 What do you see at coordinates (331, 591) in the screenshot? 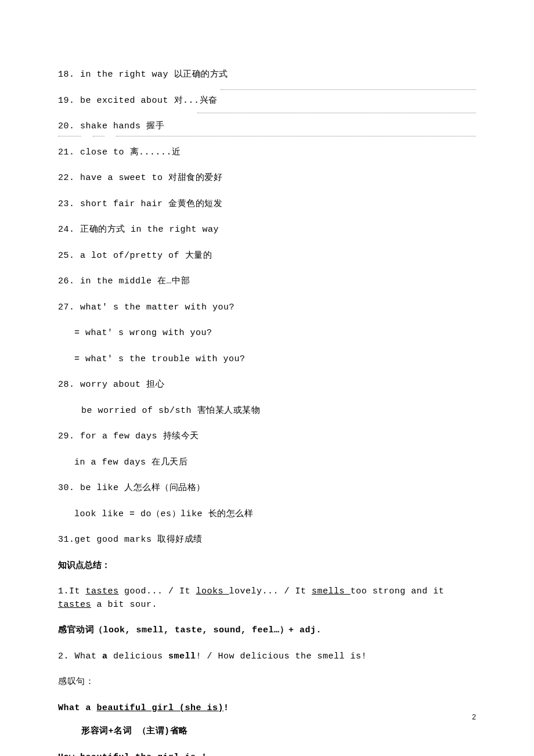
I see `underlined-word: smells` at bounding box center [331, 591].